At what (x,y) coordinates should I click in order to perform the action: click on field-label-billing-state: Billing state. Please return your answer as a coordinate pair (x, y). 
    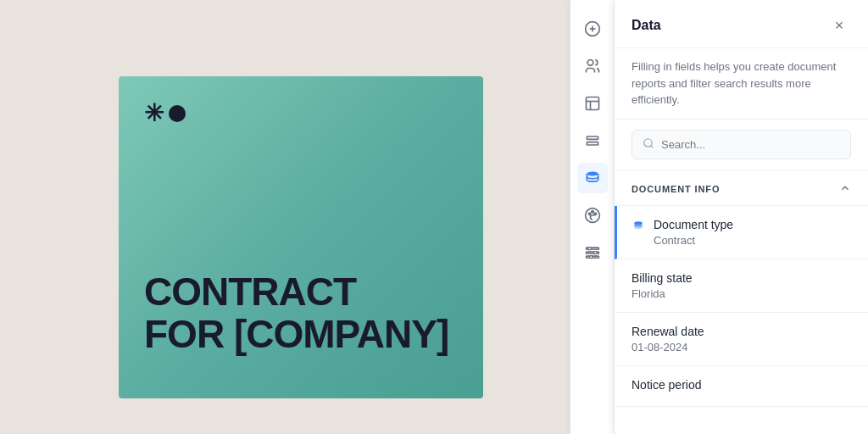
    Looking at the image, I should click on (741, 278).